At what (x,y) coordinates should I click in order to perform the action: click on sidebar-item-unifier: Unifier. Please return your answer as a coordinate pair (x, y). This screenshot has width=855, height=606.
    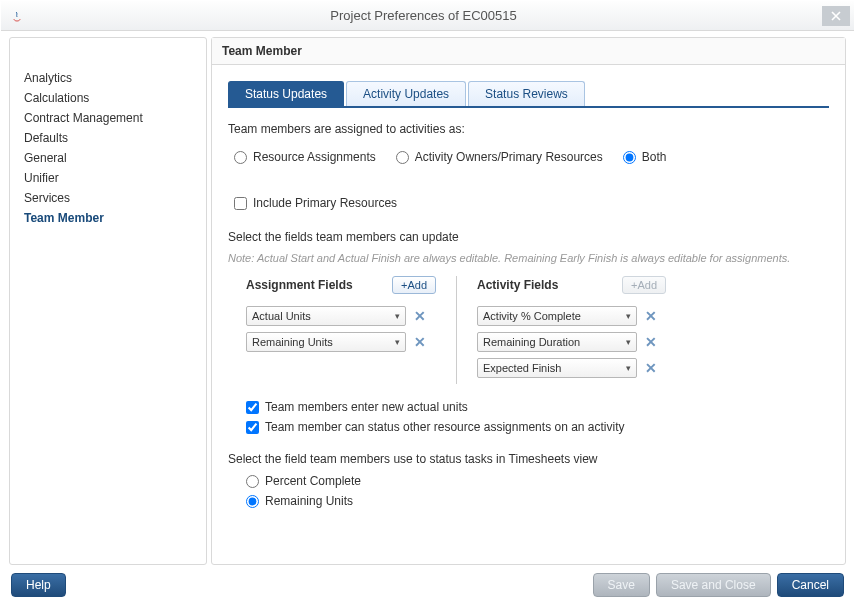
    Looking at the image, I should click on (108, 178).